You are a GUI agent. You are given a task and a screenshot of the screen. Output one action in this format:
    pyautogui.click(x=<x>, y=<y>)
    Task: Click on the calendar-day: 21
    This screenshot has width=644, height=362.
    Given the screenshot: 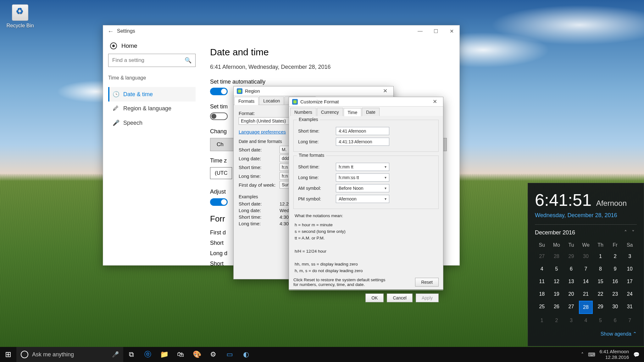 What is the action you would take?
    pyautogui.click(x=586, y=294)
    